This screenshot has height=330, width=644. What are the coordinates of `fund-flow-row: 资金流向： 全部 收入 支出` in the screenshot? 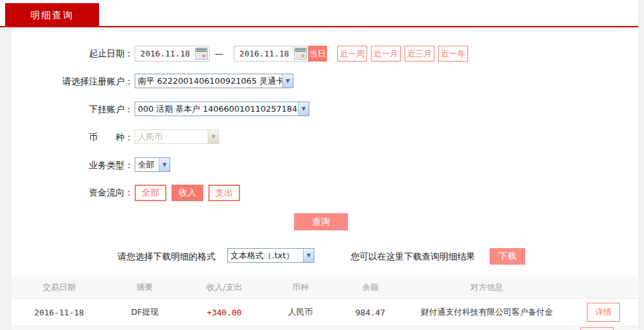 It's located at (325, 193).